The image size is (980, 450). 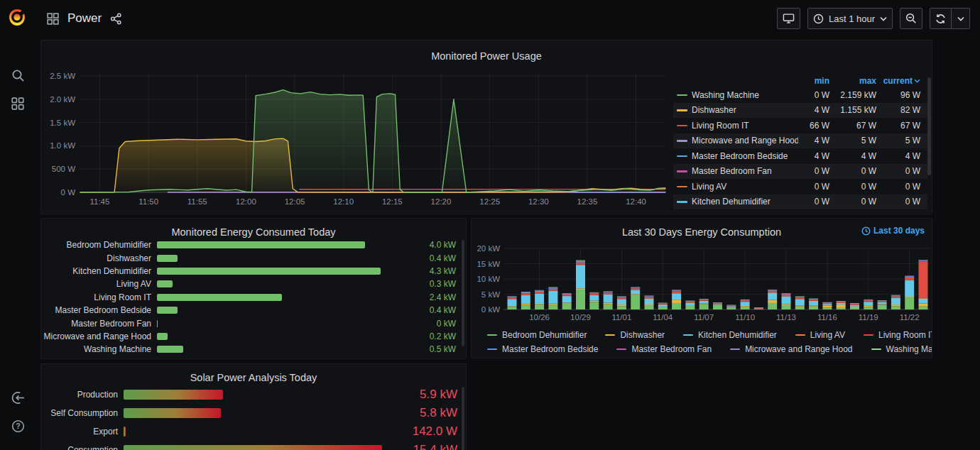 What do you see at coordinates (820, 335) in the screenshot?
I see `legend-item: Living AV` at bounding box center [820, 335].